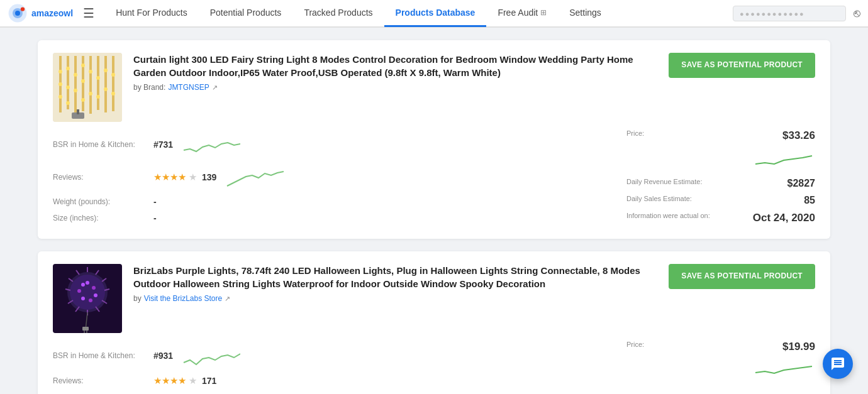 The width and height of the screenshot is (868, 394). What do you see at coordinates (434, 364) in the screenshot?
I see `bottom-stats-2: BSR in Home & Kitchen: #931 Reviews: ★★★…` at bounding box center [434, 364].